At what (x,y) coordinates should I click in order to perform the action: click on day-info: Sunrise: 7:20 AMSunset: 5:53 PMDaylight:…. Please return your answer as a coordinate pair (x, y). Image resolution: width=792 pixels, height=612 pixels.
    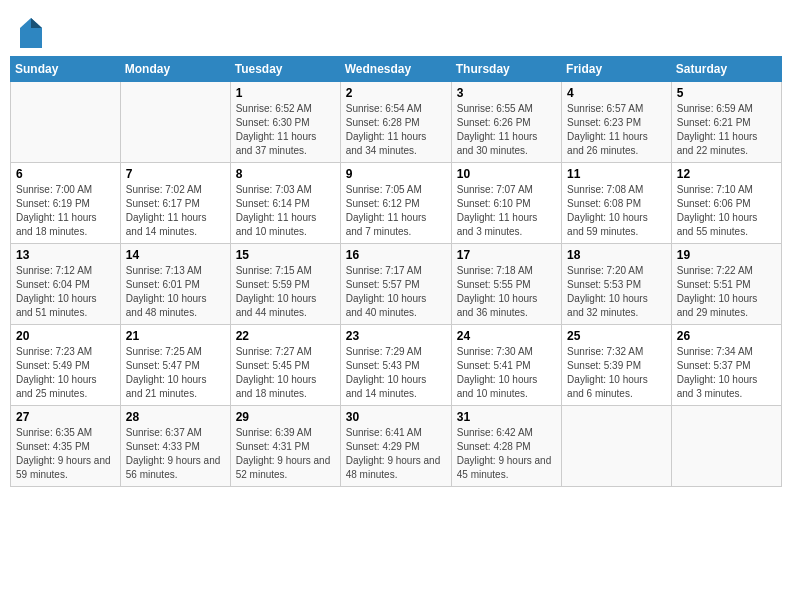
    Looking at the image, I should click on (608, 292).